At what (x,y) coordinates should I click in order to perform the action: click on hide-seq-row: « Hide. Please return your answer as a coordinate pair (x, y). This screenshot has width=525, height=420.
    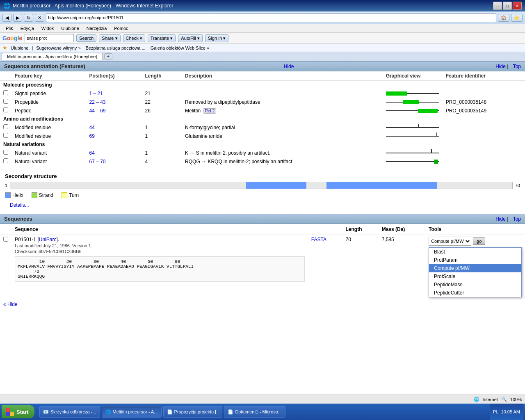
    Looking at the image, I should click on (262, 304).